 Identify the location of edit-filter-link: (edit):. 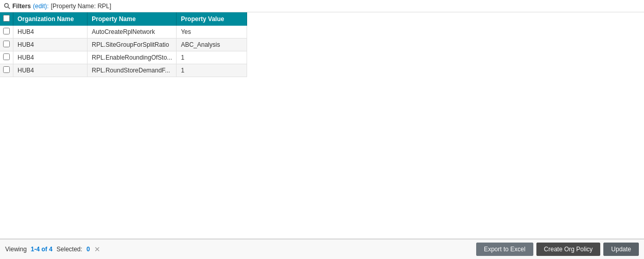
(41, 6).